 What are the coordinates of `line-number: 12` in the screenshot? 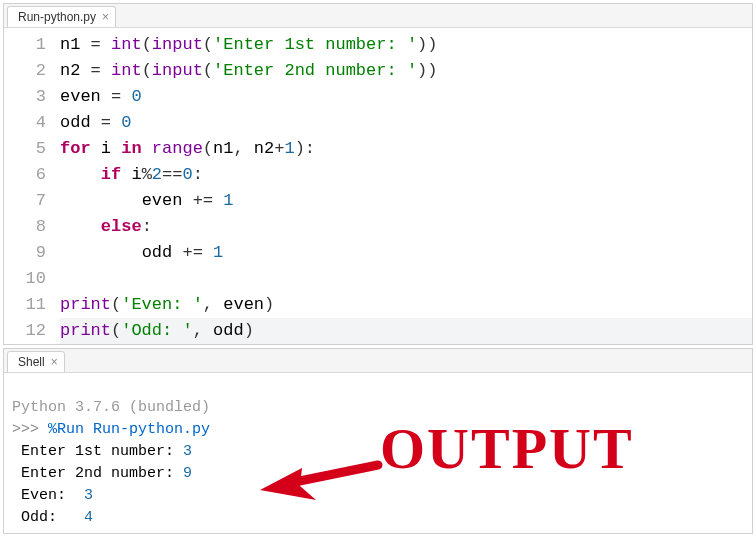 It's located at (25, 331).